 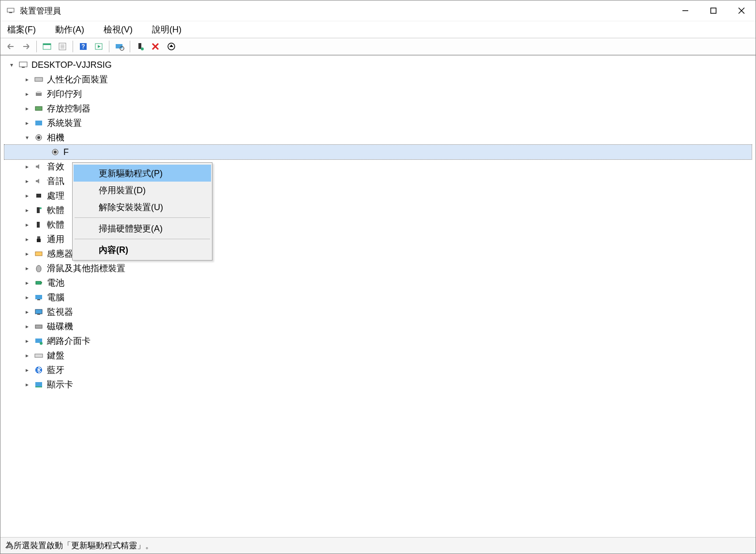 What do you see at coordinates (60, 312) in the screenshot?
I see `tree-item-label: 監視器` at bounding box center [60, 312].